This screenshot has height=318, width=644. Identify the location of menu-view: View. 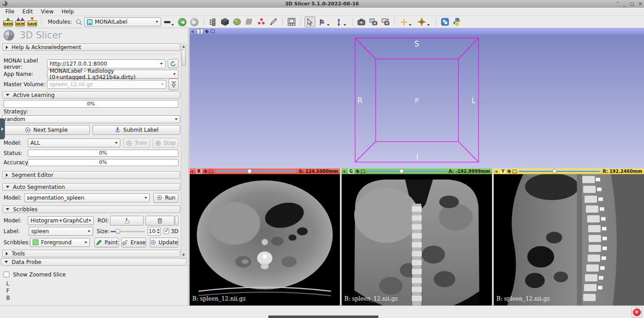
(47, 12).